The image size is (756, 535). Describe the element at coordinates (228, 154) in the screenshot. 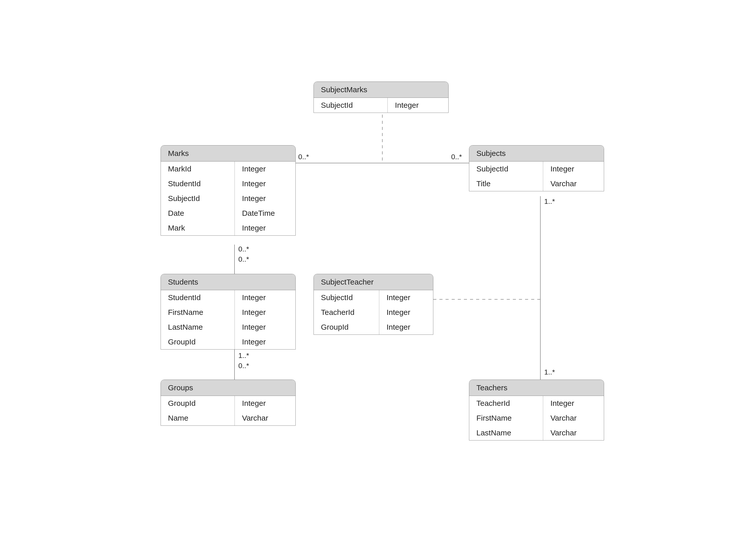

I see `entity-title: Marks` at that location.